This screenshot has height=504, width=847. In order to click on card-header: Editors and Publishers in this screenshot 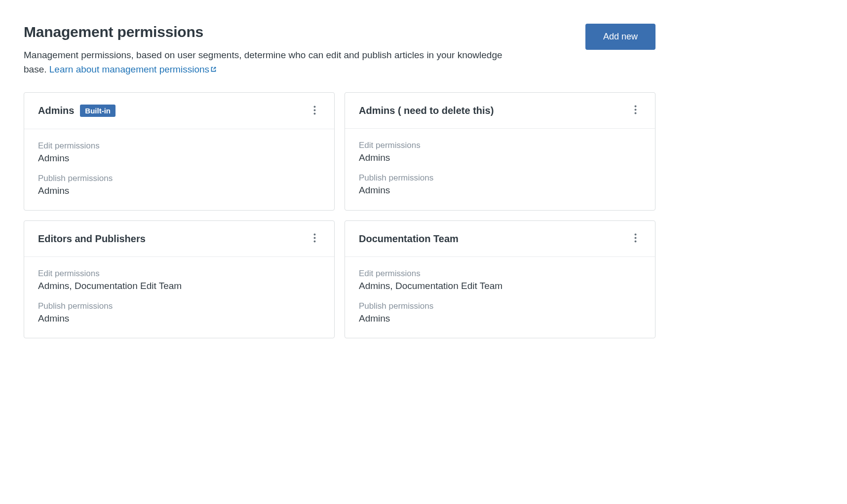, I will do `click(179, 239)`.